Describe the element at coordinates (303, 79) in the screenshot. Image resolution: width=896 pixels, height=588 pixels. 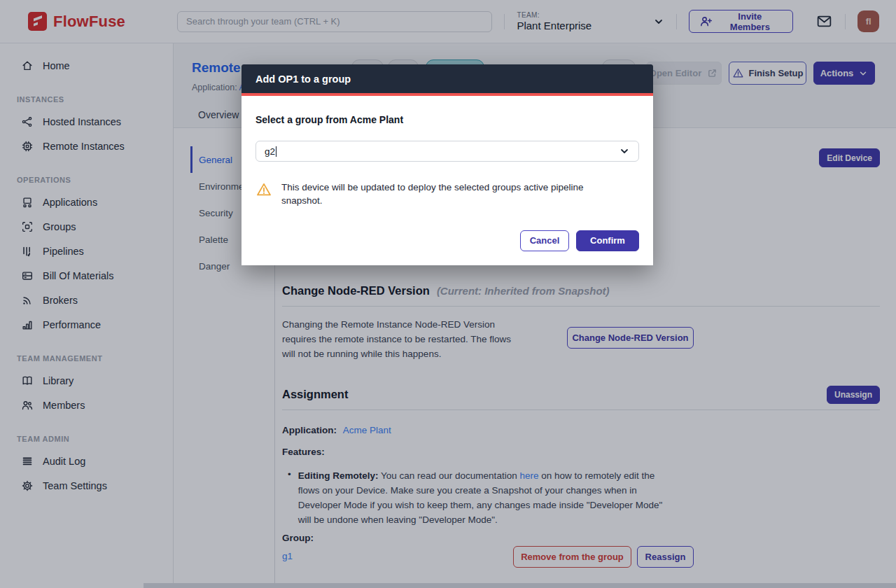
I see `modal-title: Add OP1 to a group` at that location.